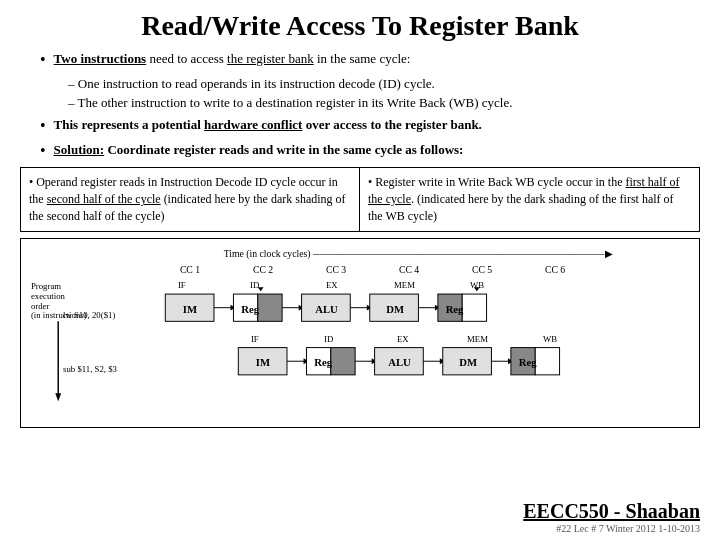  What do you see at coordinates (268, 125) in the screenshot?
I see `bullet-text-2: This represents a potential hardware con…` at bounding box center [268, 125].